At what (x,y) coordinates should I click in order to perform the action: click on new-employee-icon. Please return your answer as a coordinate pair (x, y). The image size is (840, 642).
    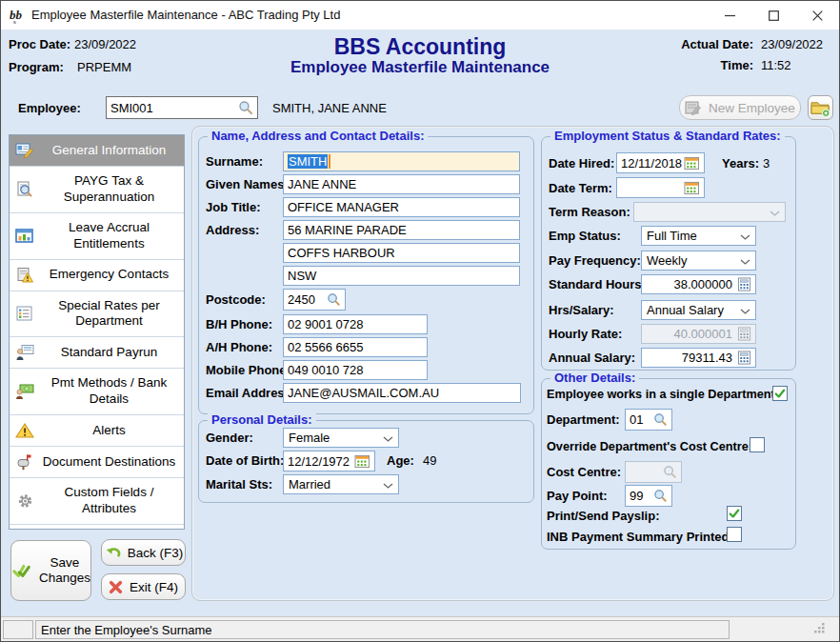
    Looking at the image, I should click on (693, 108).